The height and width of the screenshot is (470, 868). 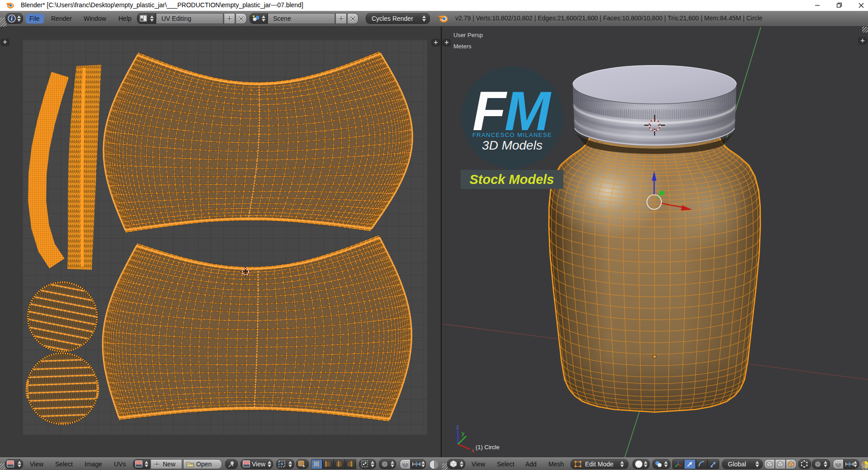 I want to click on svg-text: x, so click(x=473, y=451).